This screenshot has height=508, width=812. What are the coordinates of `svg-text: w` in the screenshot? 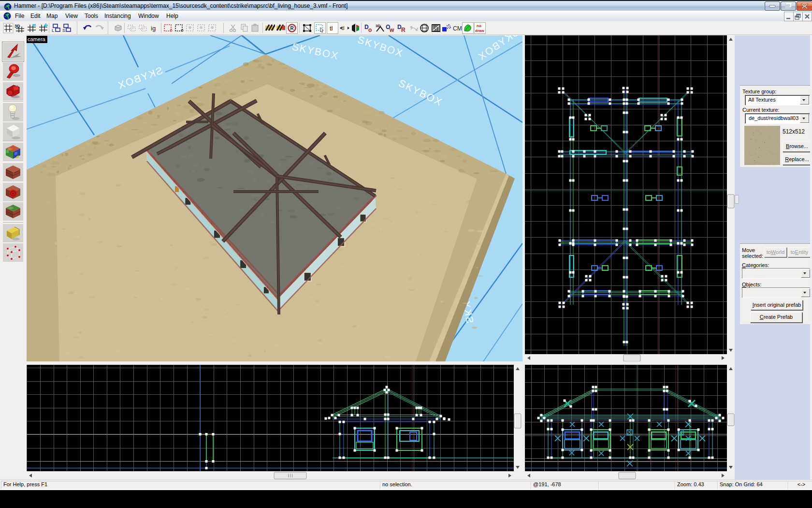 It's located at (392, 30).